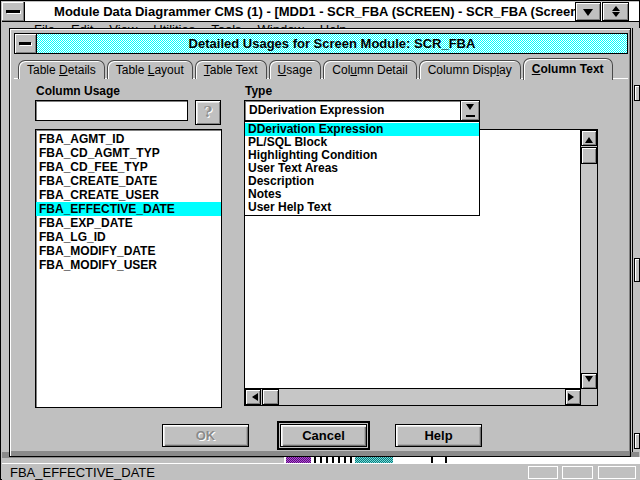  What do you see at coordinates (470, 70) in the screenshot?
I see `tab: Column Display` at bounding box center [470, 70].